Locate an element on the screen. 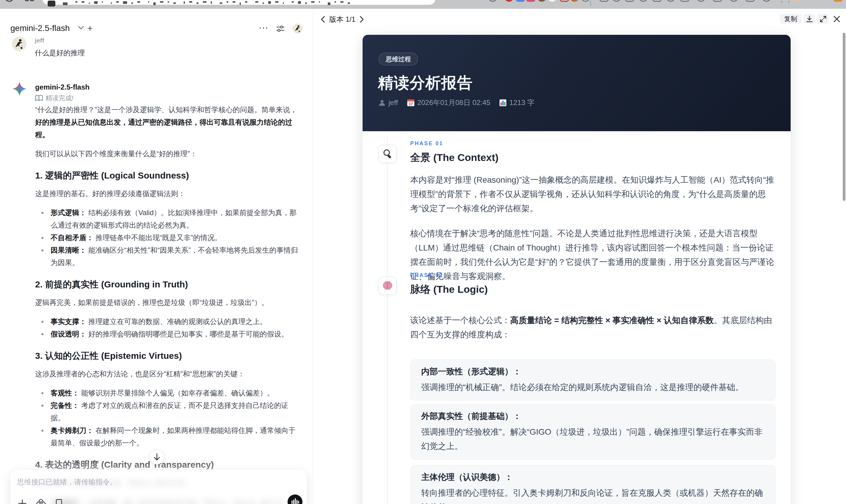 This screenshot has width=846, height=504. voice-wave-button is located at coordinates (295, 499).